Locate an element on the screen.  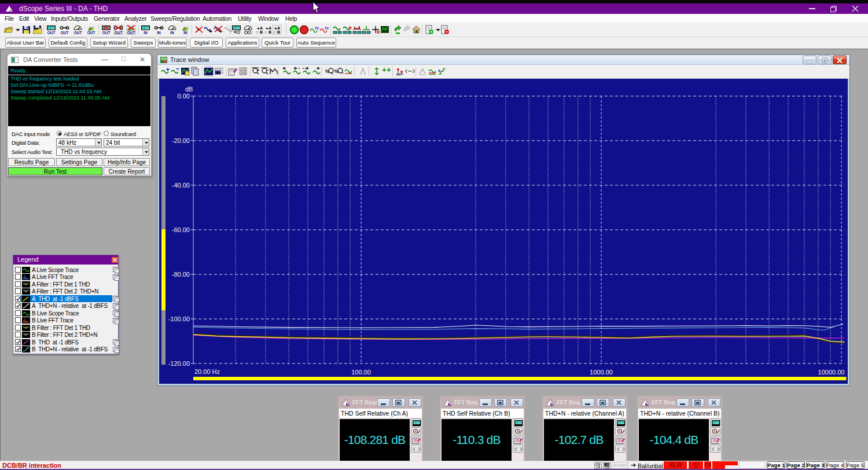
svg-text: 2 is located at coordinates (245, 69).